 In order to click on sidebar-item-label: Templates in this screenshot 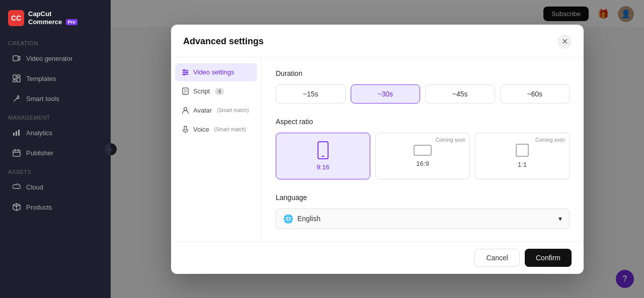, I will do `click(41, 78)`.